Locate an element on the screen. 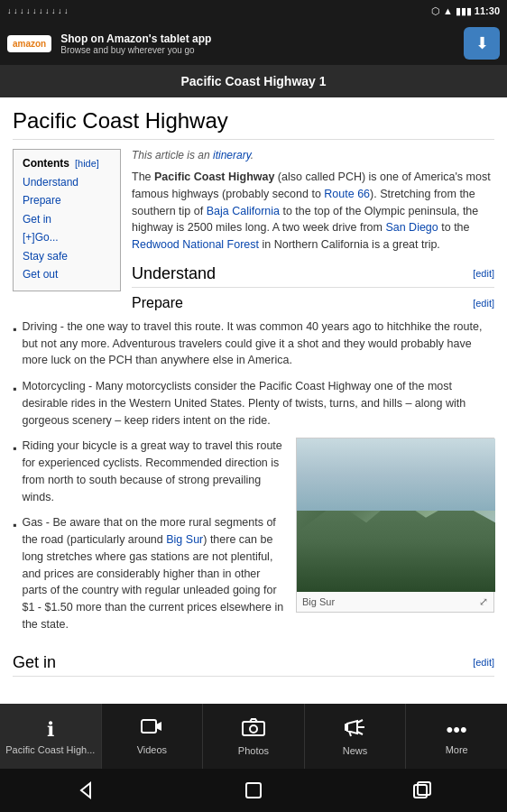 The height and width of the screenshot is (812, 507). app-header: Pacific Coast Highway 1 is located at coordinates (254, 81).